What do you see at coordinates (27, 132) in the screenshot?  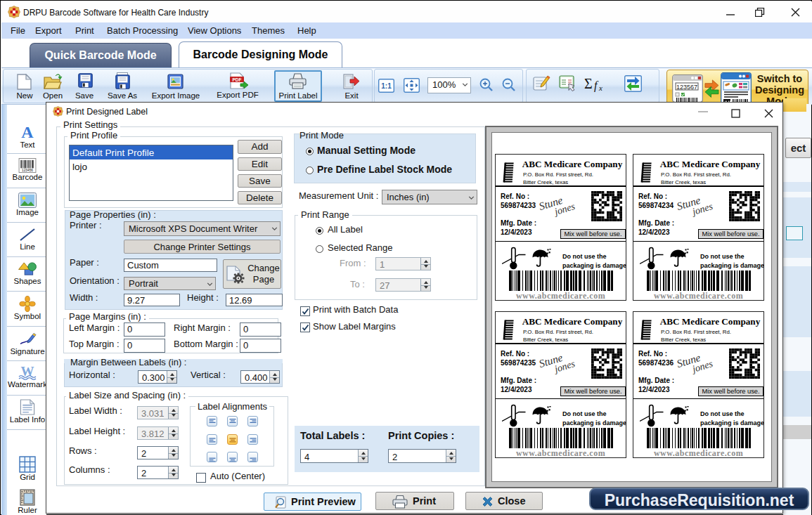 I see `svg-text: A` at bounding box center [27, 132].